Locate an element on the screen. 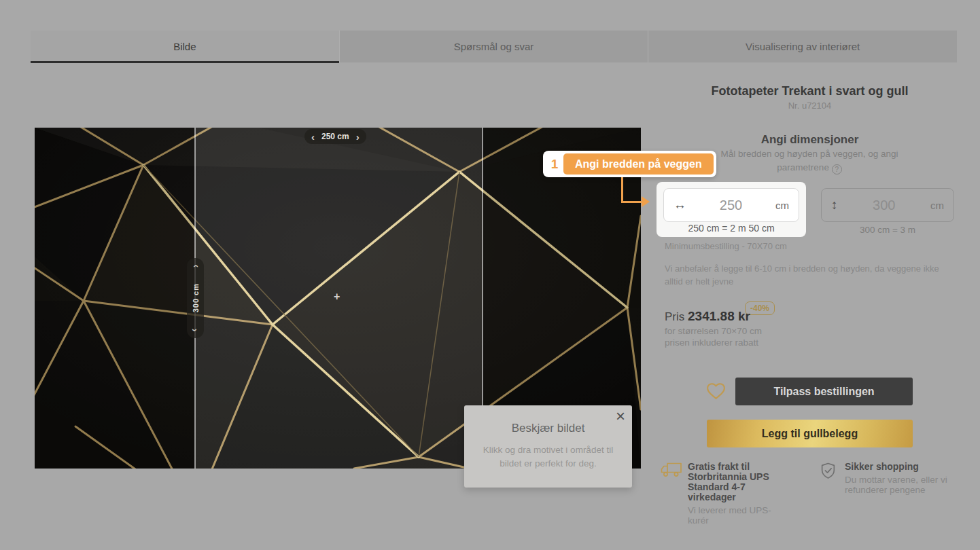  height-input is located at coordinates (885, 205).